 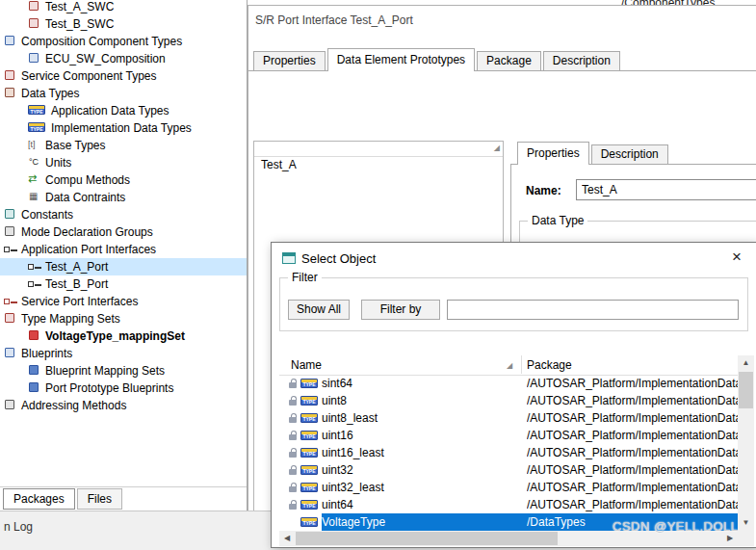 I want to click on compu-methods-icon, so click(x=35, y=180).